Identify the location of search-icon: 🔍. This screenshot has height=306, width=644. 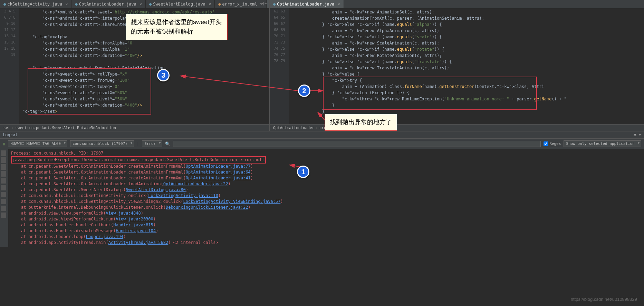
(168, 144).